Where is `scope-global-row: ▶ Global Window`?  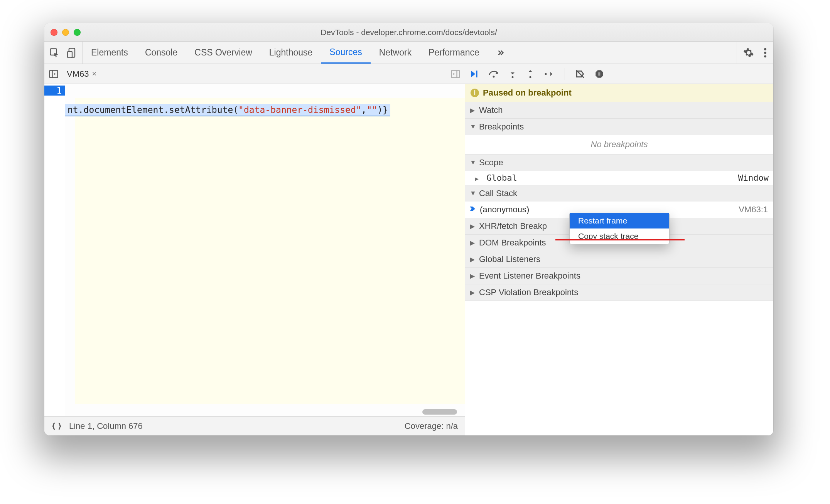 scope-global-row: ▶ Global Window is located at coordinates (619, 178).